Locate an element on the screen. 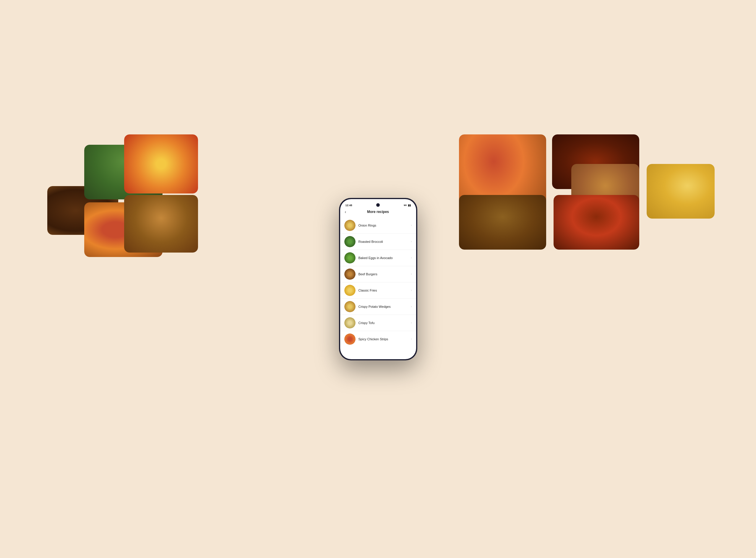 The height and width of the screenshot is (558, 756). recipe-thumb-crispy-potato-wedges is located at coordinates (350, 307).